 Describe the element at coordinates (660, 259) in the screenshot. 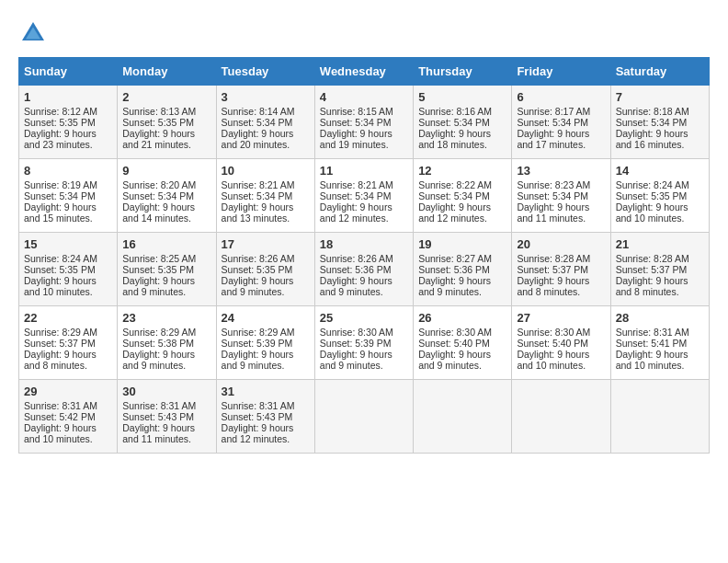

I see `sunrise-text: Sunrise: 8:28 AM` at that location.